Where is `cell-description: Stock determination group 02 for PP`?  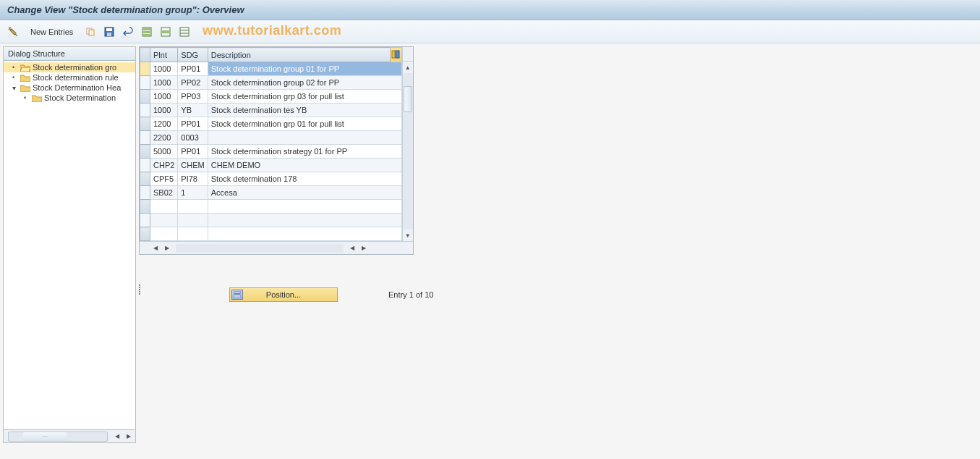
cell-description: Stock determination group 02 for PP is located at coordinates (304, 83).